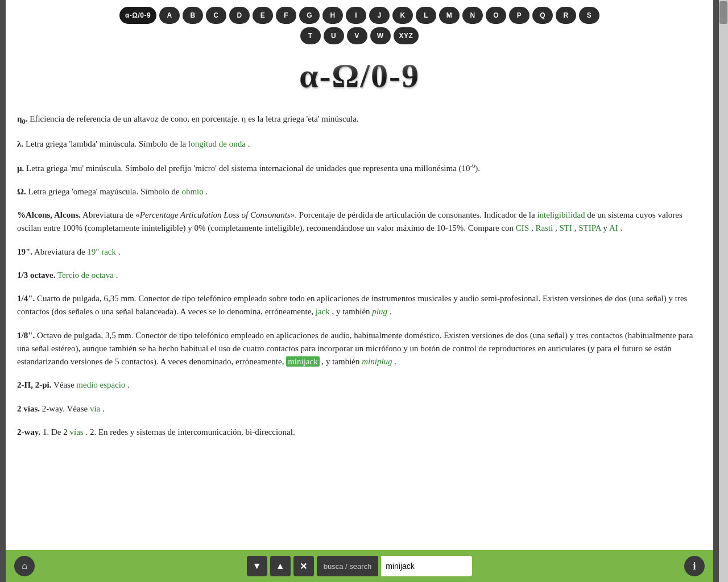 This screenshot has height=582, width=728. Describe the element at coordinates (286, 15) in the screenshot. I see `nav-btn-f: F` at that location.